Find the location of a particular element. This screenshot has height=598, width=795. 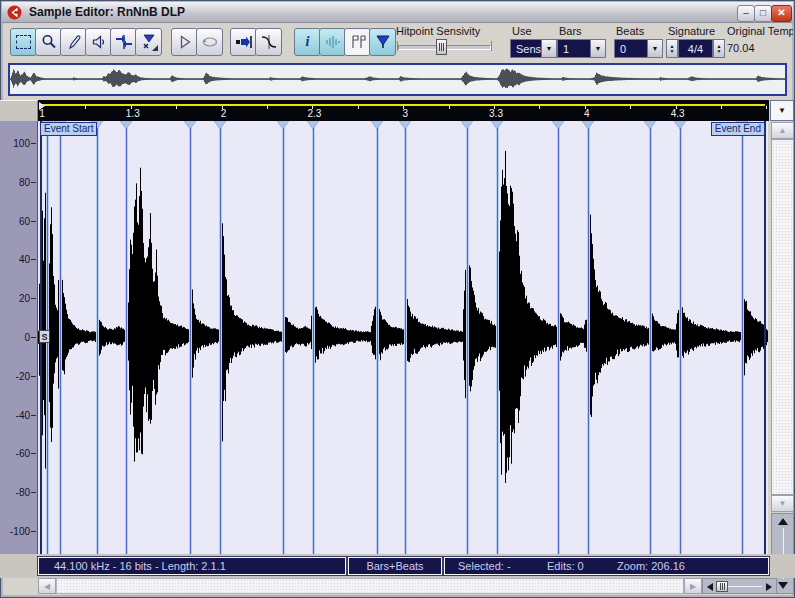

hitpoint-tool-icon is located at coordinates (149, 42).